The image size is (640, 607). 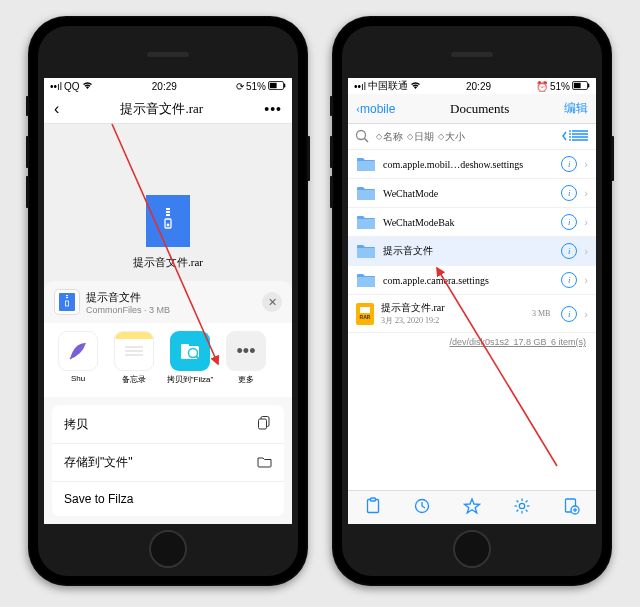 What do you see at coordinates (571, 508) in the screenshot?
I see `new-file-icon` at bounding box center [571, 508].